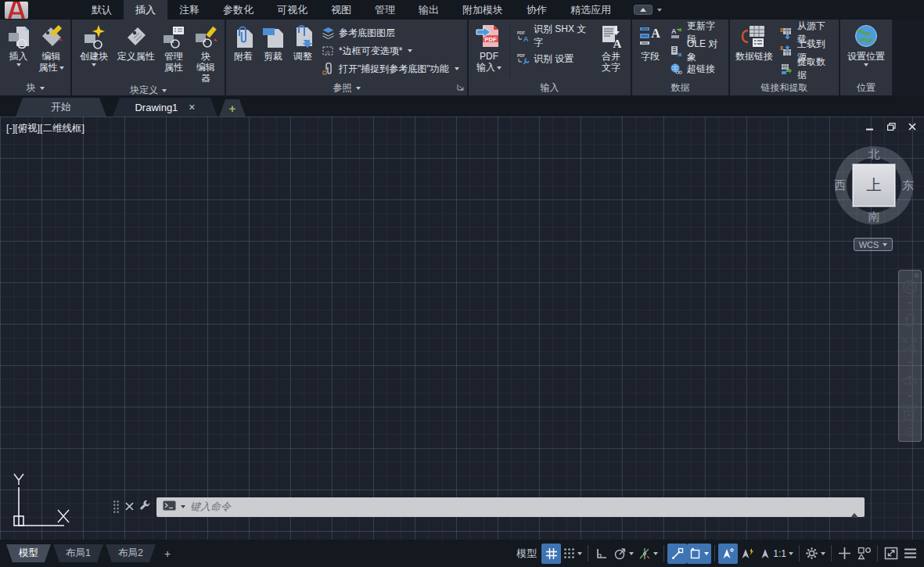 Image resolution: width=924 pixels, height=567 pixels. Describe the element at coordinates (35, 88) in the screenshot. I see `panel-title-block: 块` at that location.